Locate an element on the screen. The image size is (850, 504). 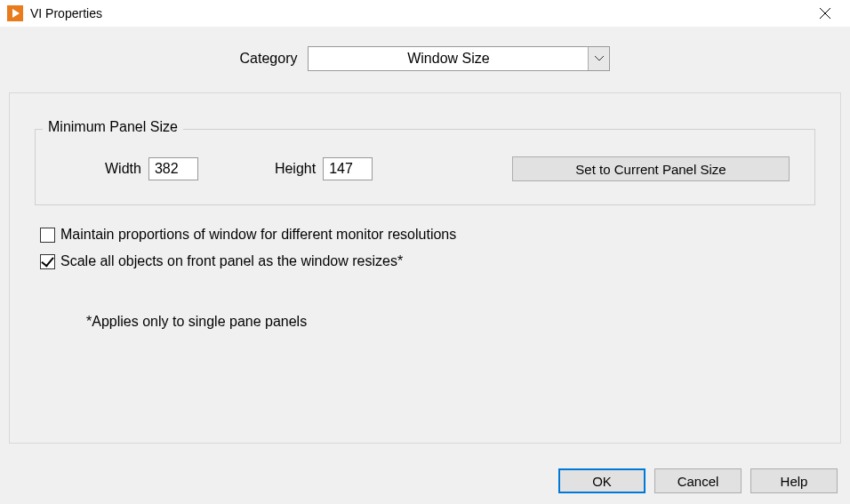
maintain-proportions-checkbox is located at coordinates (48, 235).